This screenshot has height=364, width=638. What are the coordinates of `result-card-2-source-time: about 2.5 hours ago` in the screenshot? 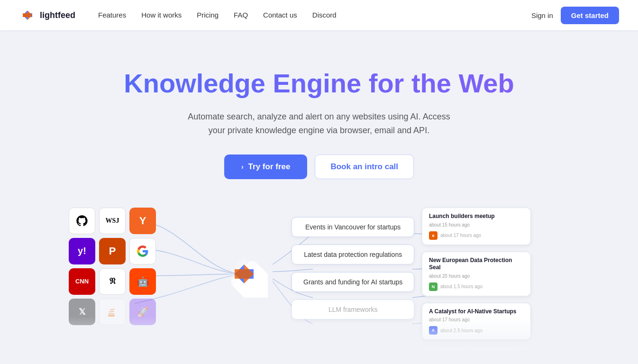 It's located at (462, 331).